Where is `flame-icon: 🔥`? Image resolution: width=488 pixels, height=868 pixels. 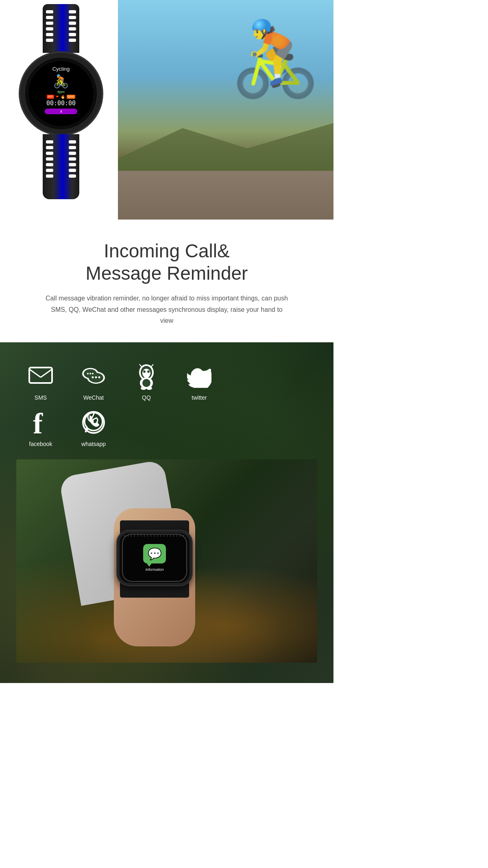
flame-icon: 🔥 is located at coordinates (63, 97).